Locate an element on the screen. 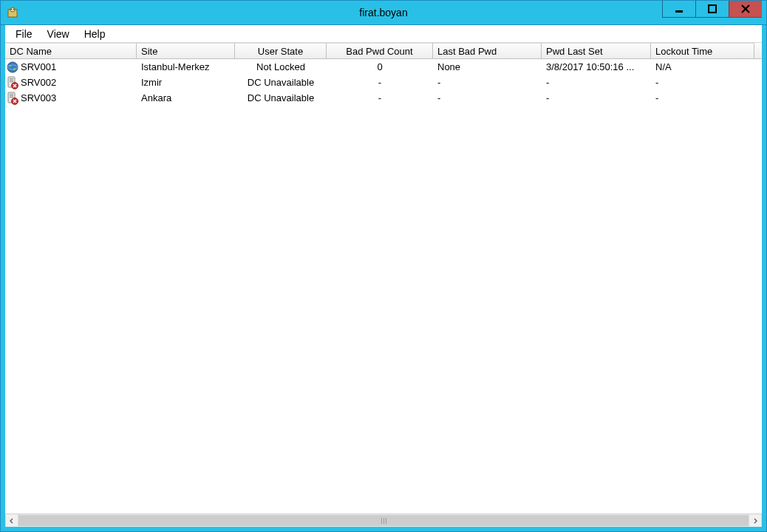  table-row: SRV001 Istanbul-Merkez Not Locked 0 None… is located at coordinates (384, 66).